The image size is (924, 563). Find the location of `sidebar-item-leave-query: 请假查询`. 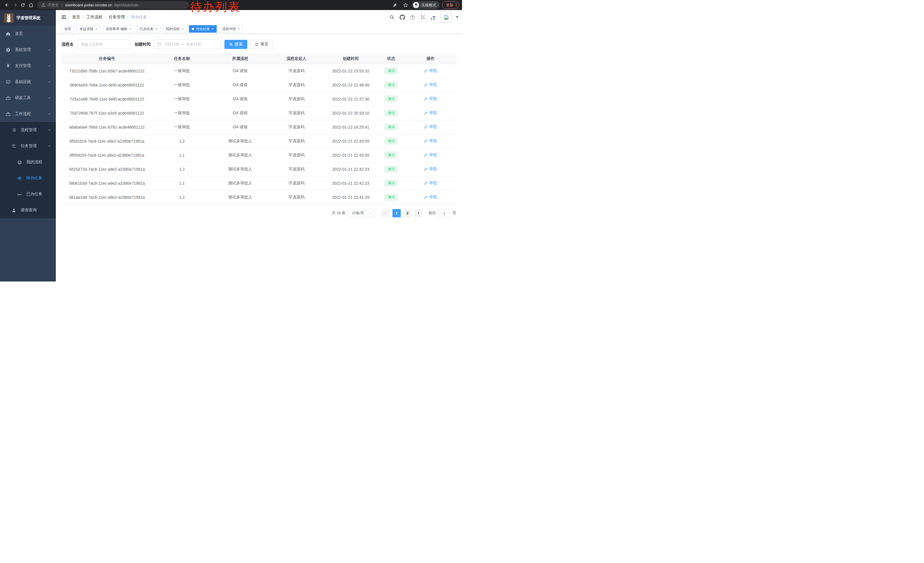

sidebar-item-leave-query: 请假查询 is located at coordinates (28, 210).